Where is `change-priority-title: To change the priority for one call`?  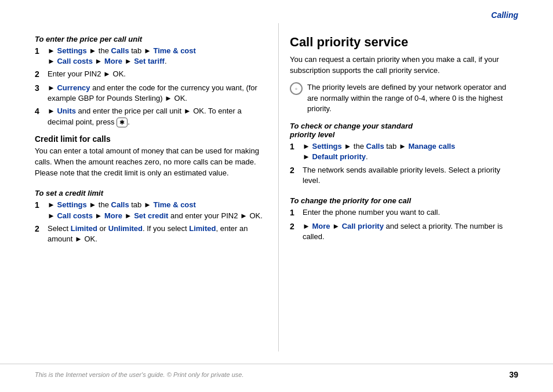
change-priority-title: To change the priority for one call is located at coordinates (400, 200).